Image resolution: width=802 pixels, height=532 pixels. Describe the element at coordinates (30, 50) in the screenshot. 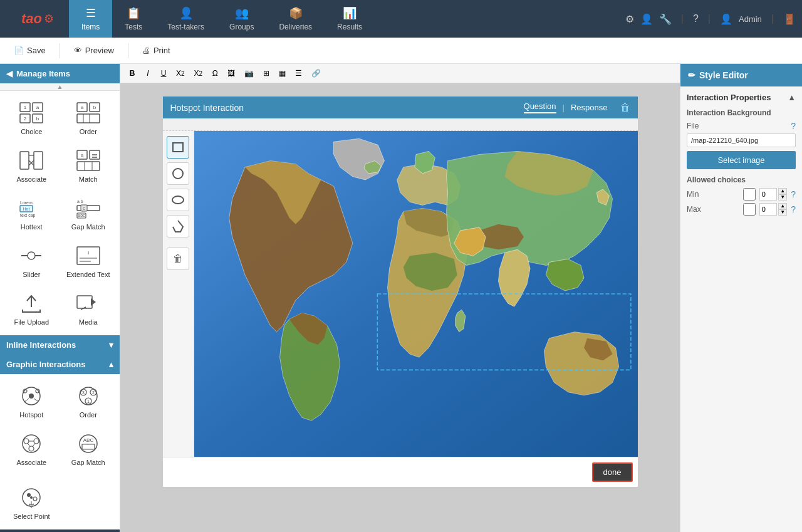

I see `save-button: 📄 Save` at that location.